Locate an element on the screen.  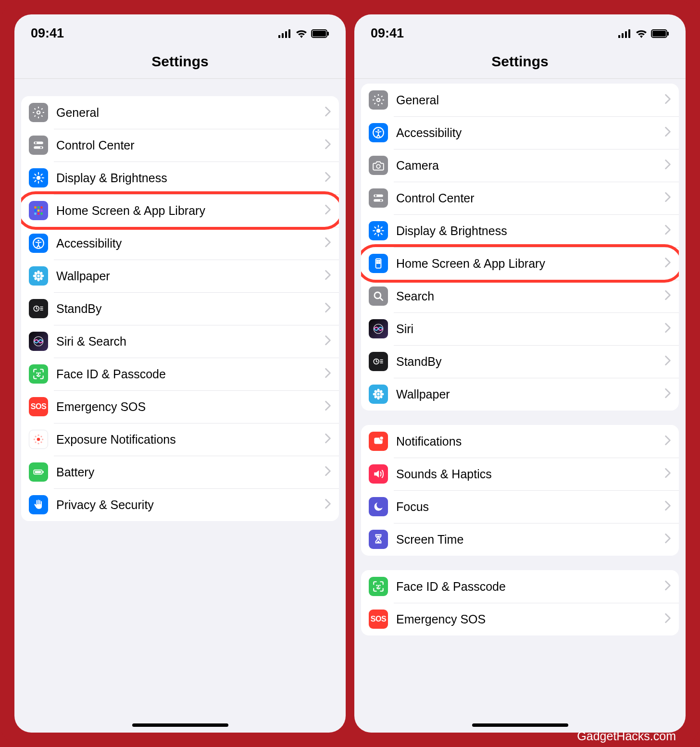
row-label: Battery is located at coordinates (190, 472).